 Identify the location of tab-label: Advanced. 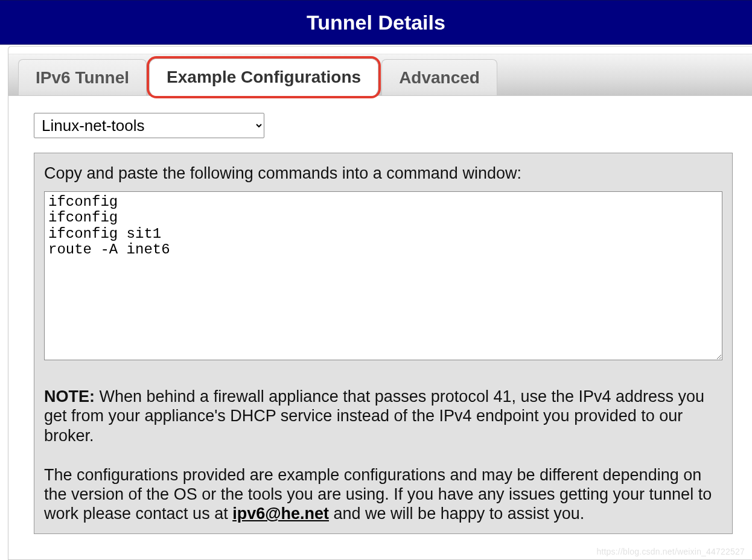
(439, 78).